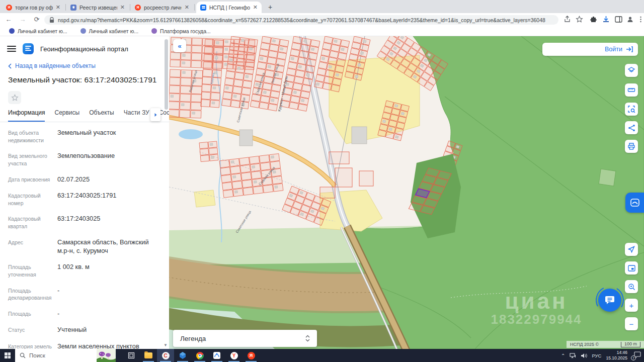 The height and width of the screenshot is (362, 644). What do you see at coordinates (9, 20) in the screenshot?
I see `back-button: ←` at bounding box center [9, 20].